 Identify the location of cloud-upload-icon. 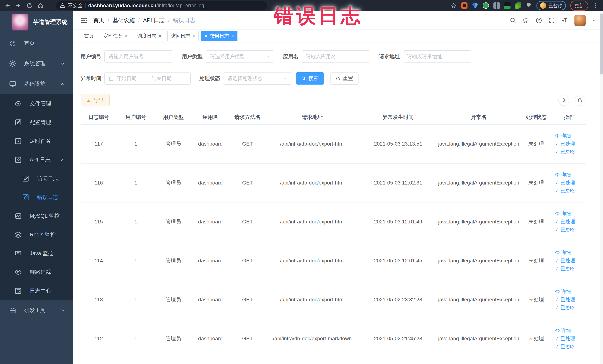
(18, 104).